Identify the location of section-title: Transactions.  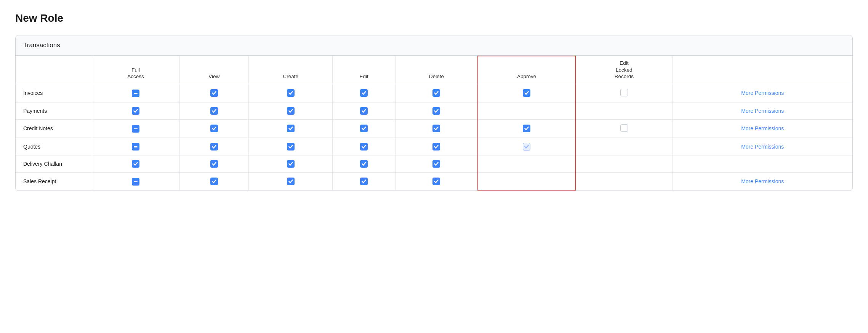
(434, 46).